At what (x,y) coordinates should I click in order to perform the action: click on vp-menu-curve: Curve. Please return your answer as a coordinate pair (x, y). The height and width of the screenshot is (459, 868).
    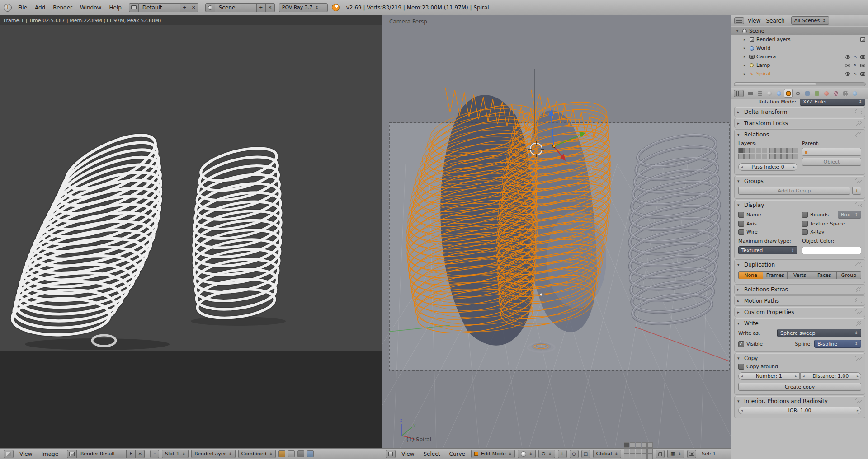
    Looking at the image, I should click on (458, 454).